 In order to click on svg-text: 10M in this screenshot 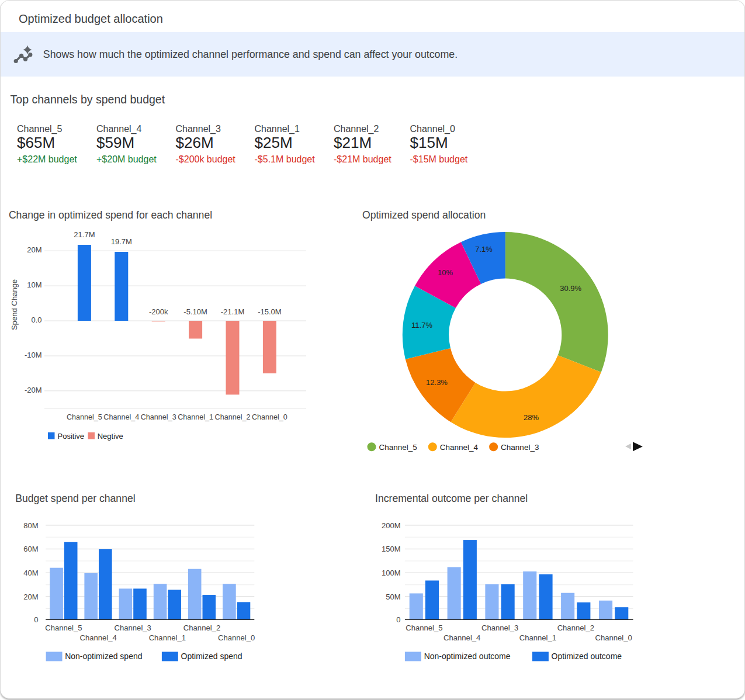, I will do `click(34, 285)`.